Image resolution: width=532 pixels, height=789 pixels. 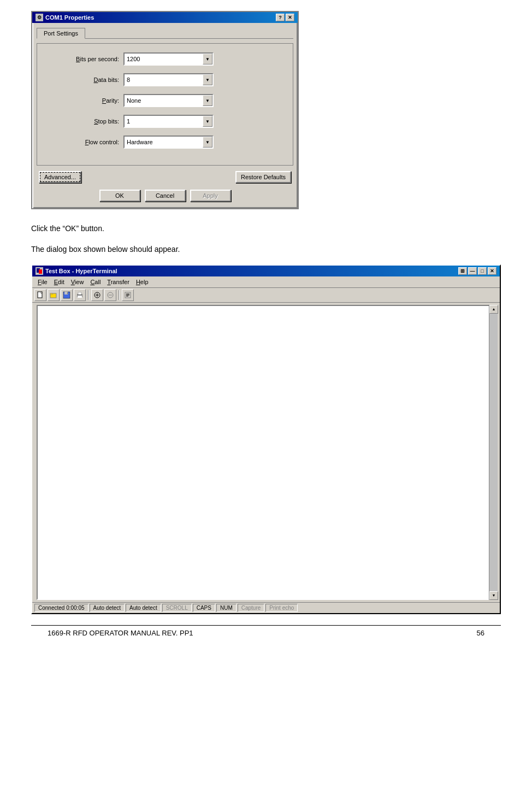 I want to click on status-connected: Connected 0:00:05, so click(x=61, y=608).